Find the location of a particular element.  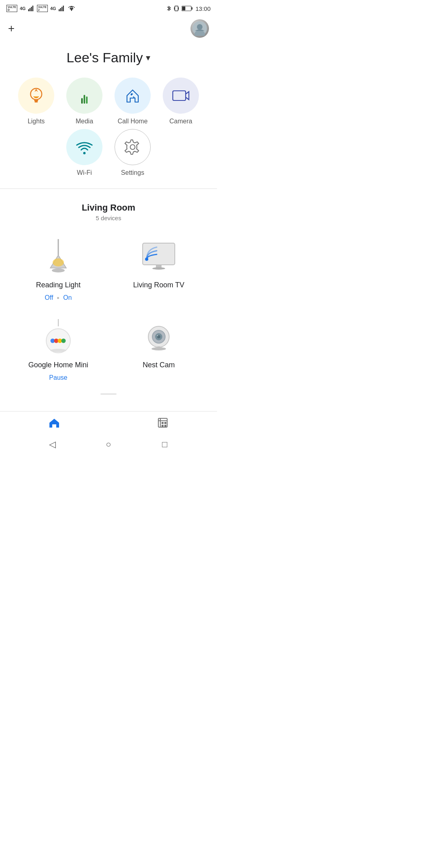

nav-home is located at coordinates (54, 423).